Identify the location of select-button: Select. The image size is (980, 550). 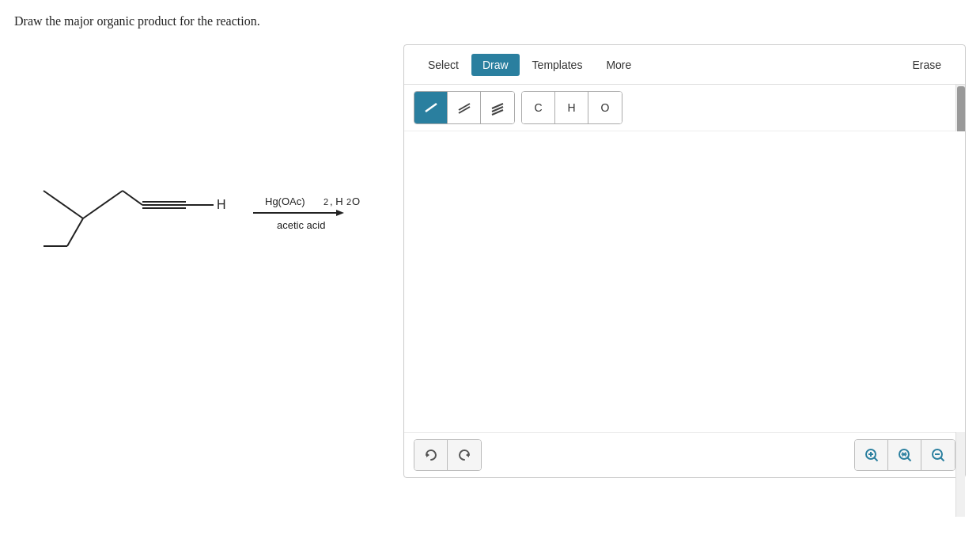
(443, 65).